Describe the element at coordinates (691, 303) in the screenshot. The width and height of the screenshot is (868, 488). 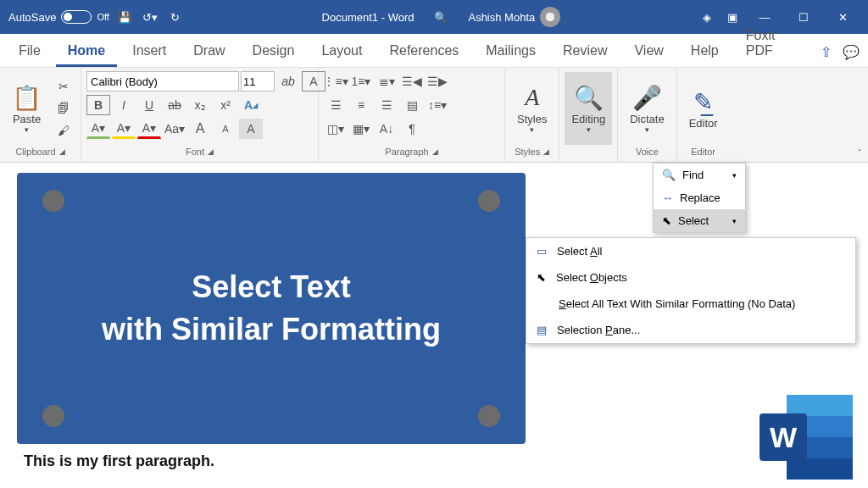
I see `select-similar-item: Select All Text With Similar Formatting …` at that location.